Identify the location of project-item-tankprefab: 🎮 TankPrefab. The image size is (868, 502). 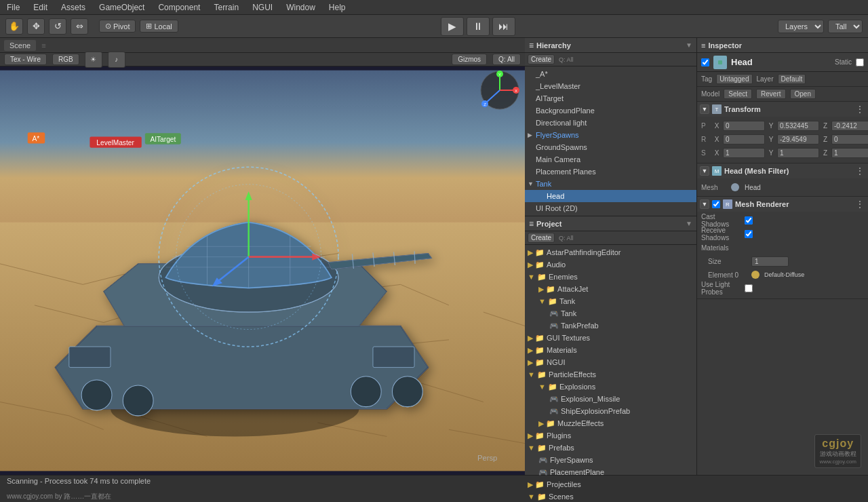
(610, 326).